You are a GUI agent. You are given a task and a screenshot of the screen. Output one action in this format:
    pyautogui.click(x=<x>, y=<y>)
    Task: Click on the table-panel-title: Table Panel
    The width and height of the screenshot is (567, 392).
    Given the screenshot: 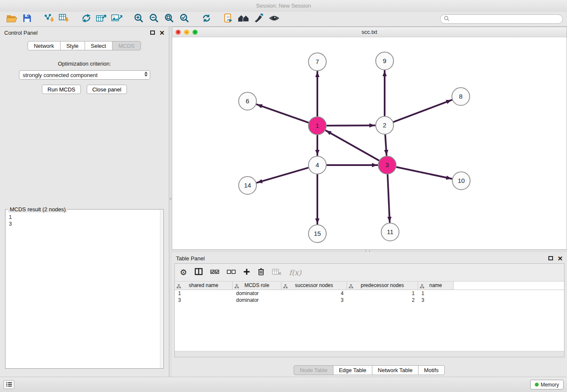 What is the action you would take?
    pyautogui.click(x=190, y=258)
    